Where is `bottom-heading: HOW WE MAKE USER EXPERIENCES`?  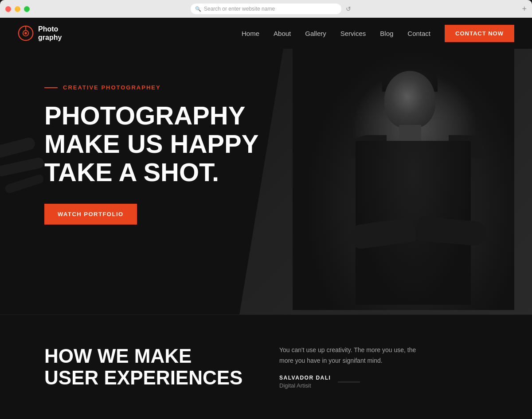 bottom-heading: HOW WE MAKE USER EXPERIENCES is located at coordinates (149, 367).